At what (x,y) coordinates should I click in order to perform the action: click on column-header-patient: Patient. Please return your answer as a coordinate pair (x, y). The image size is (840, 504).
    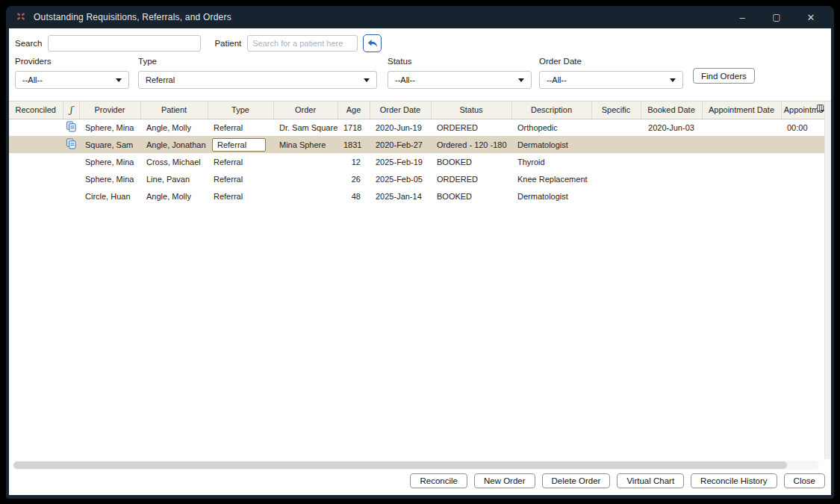
    Looking at the image, I should click on (174, 111).